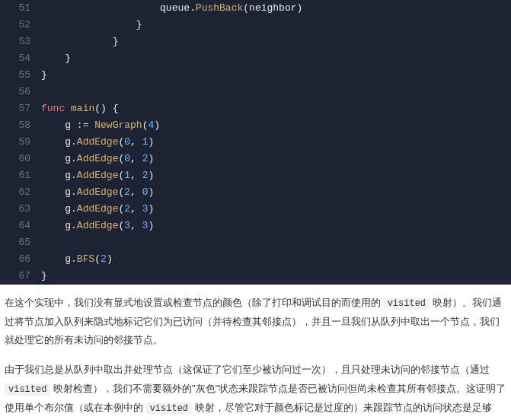  Describe the element at coordinates (256, 276) in the screenshot. I see `code-line: 67}` at that location.